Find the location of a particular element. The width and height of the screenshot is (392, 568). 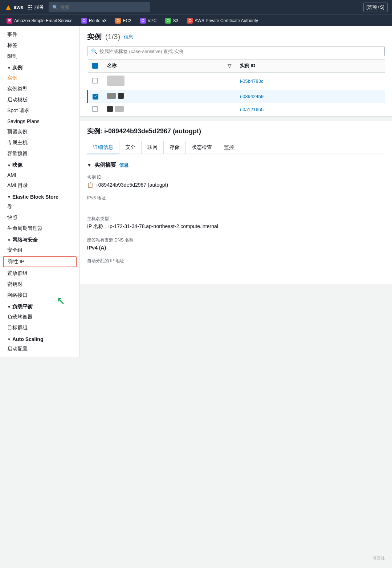

td-id-1: i-05b4783c is located at coordinates (310, 81).